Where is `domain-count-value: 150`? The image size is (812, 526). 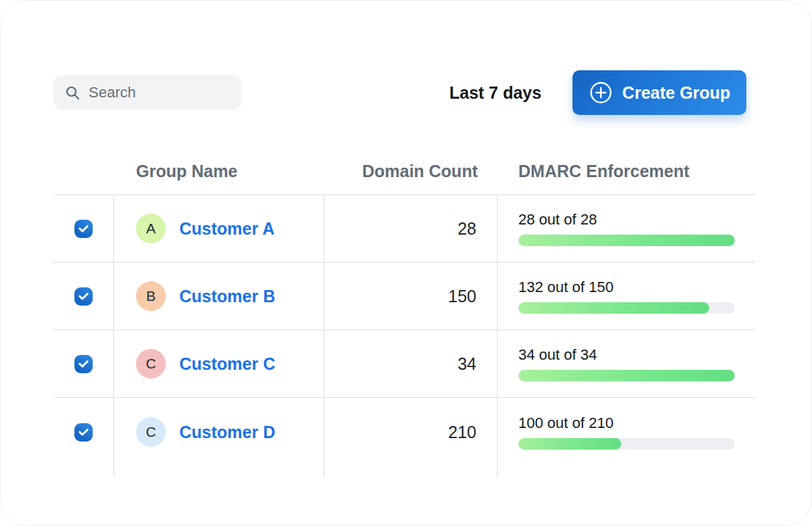 domain-count-value: 150 is located at coordinates (411, 297).